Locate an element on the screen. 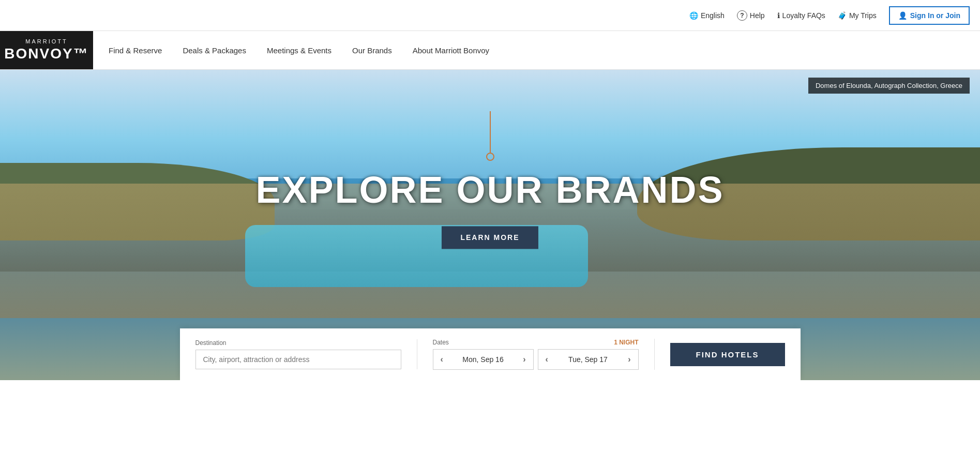 The width and height of the screenshot is (980, 451). loyalty-faqs-link: Loyalty FAQs is located at coordinates (802, 16).